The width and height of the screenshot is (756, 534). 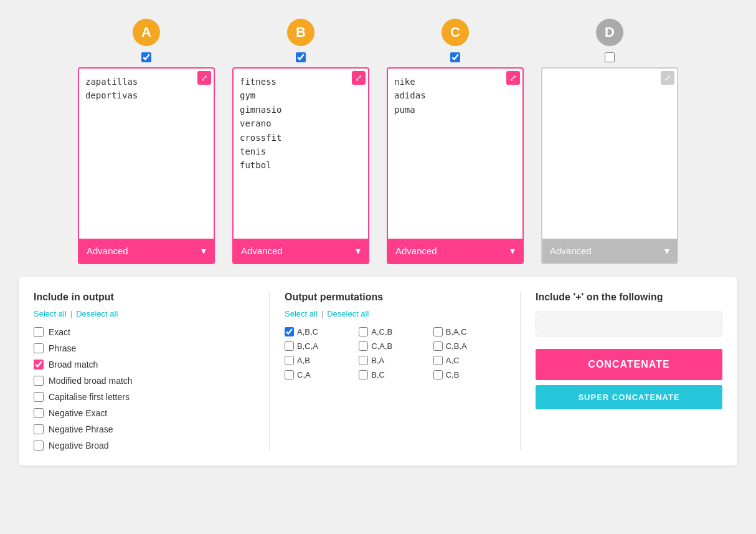 What do you see at coordinates (204, 78) in the screenshot?
I see `move-handle-A: ⤢` at bounding box center [204, 78].